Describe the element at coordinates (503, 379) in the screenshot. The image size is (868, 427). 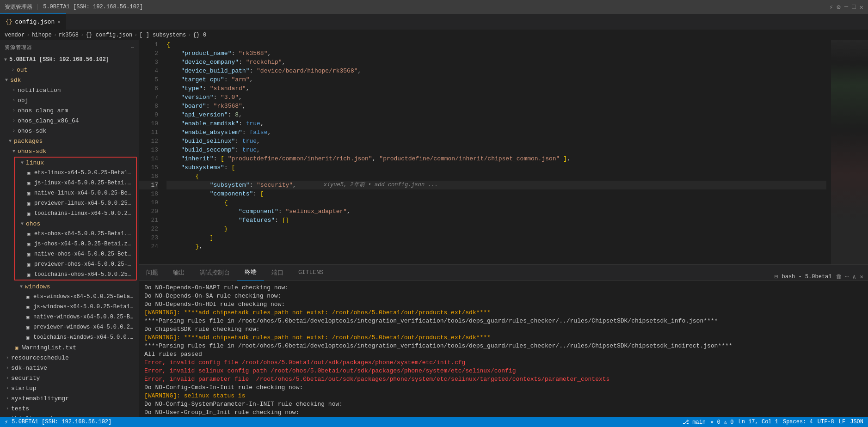
I see `terminal-line-12: Error, invalid parameter file /root/ohos…` at that location.